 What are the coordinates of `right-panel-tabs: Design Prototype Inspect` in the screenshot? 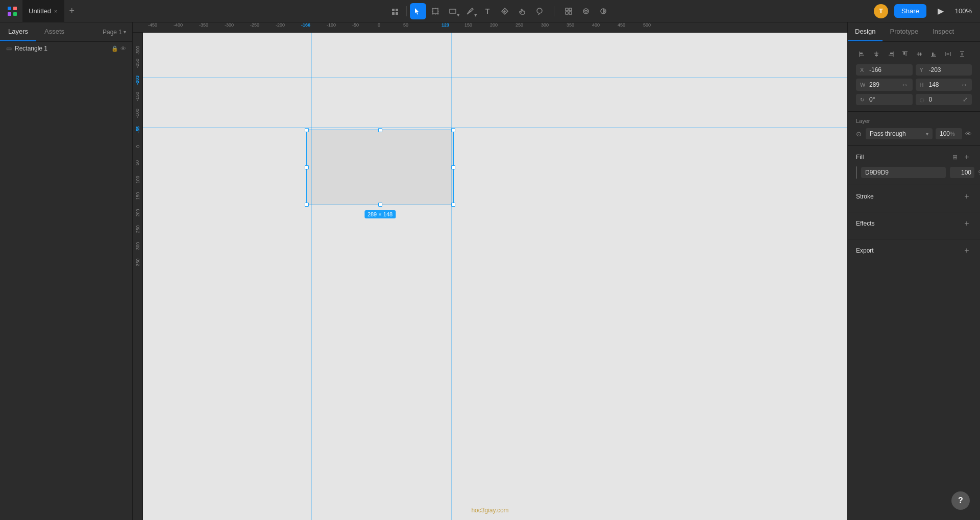 It's located at (914, 32).